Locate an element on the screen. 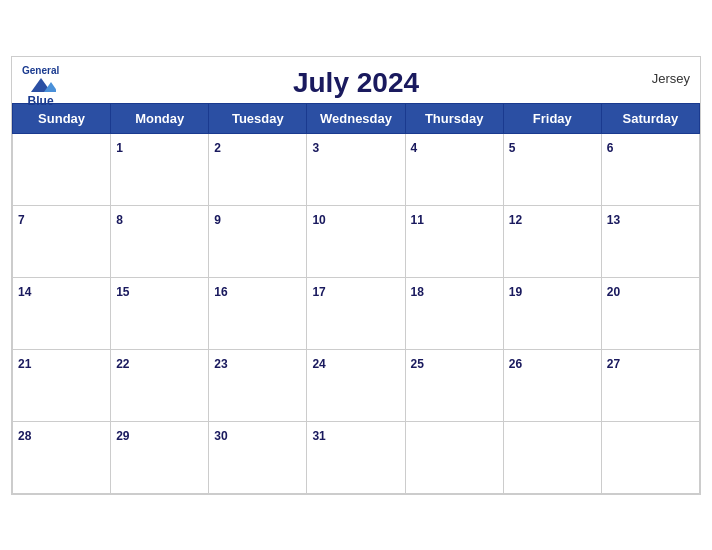 This screenshot has height=550, width=712. calendar-cell: 13 is located at coordinates (650, 241).